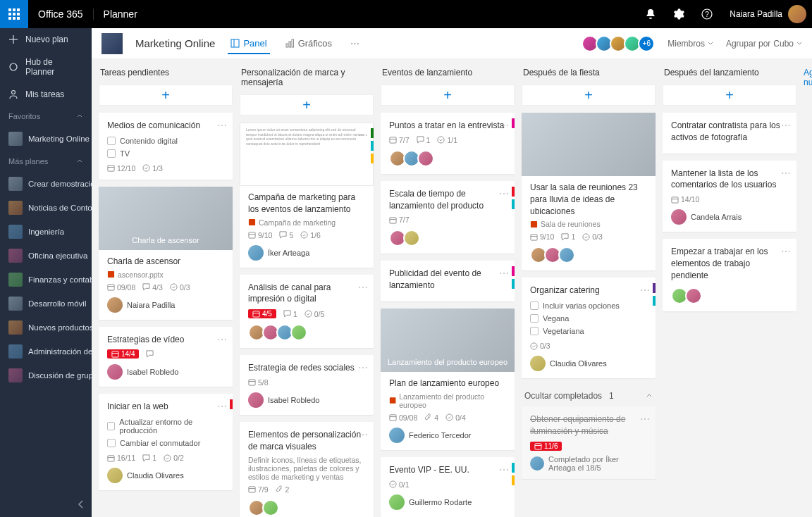 The height and width of the screenshot is (517, 812). Describe the element at coordinates (448, 502) in the screenshot. I see `assignee: Guillermo Rodarte` at that location.